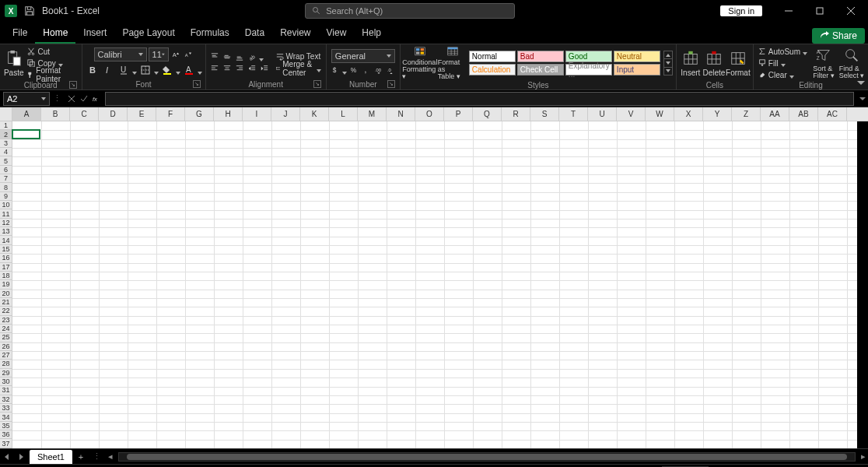  Describe the element at coordinates (96, 99) in the screenshot. I see `insert-function-button: fx` at that location.